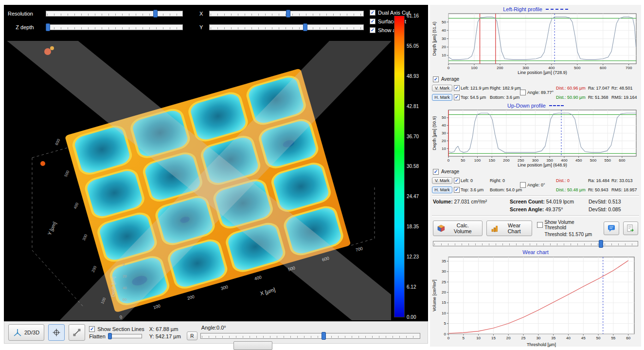  I want to click on angle-slider, so click(310, 336).